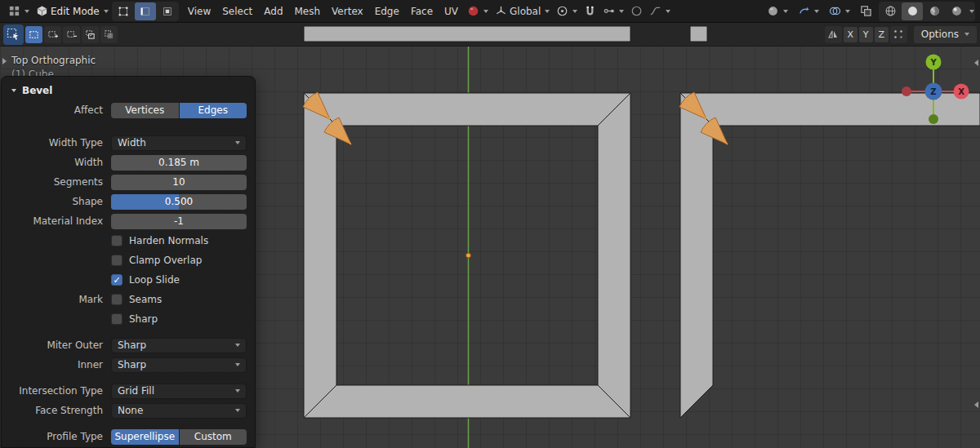 This screenshot has height=448, width=980. I want to click on harden-normals-checkbox, so click(117, 241).